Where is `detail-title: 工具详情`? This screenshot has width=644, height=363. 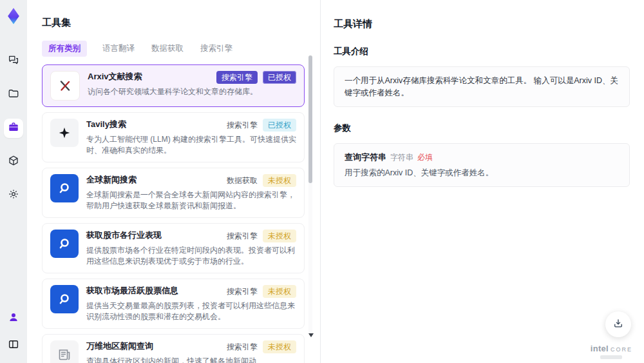 detail-title: 工具详情 is located at coordinates (482, 25).